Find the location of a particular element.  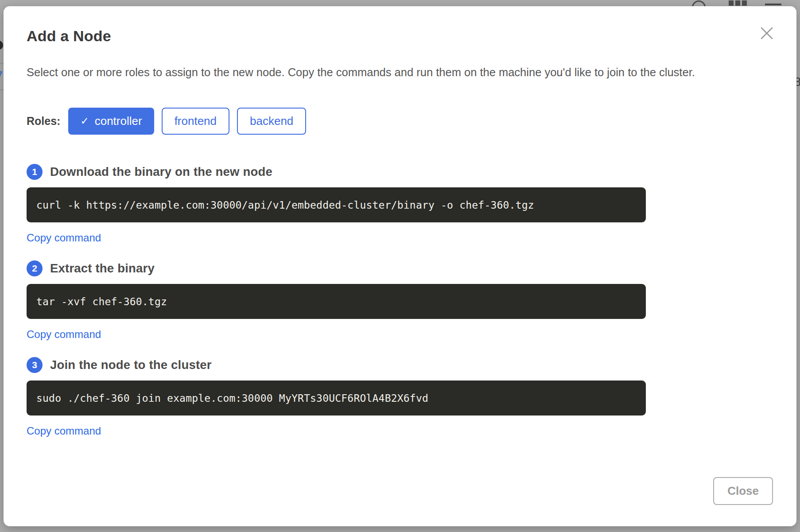

background-glyph is located at coordinates (2, 45).